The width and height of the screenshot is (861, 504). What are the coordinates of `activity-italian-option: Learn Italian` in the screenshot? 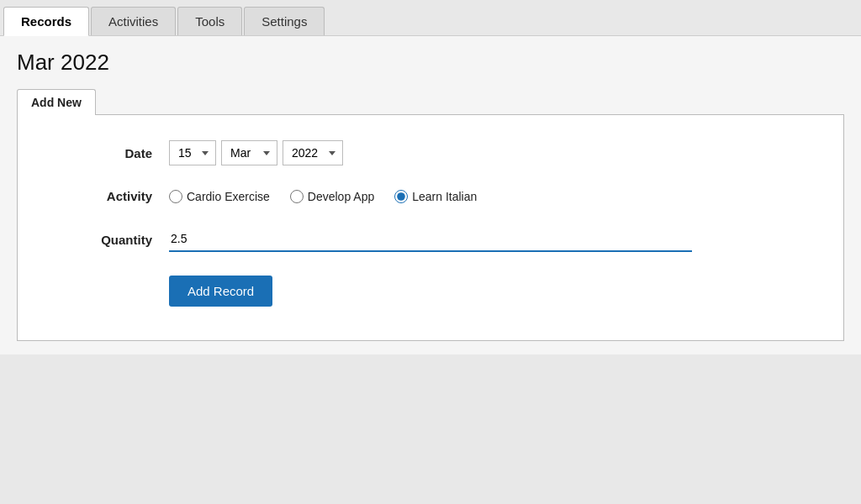 It's located at (436, 197).